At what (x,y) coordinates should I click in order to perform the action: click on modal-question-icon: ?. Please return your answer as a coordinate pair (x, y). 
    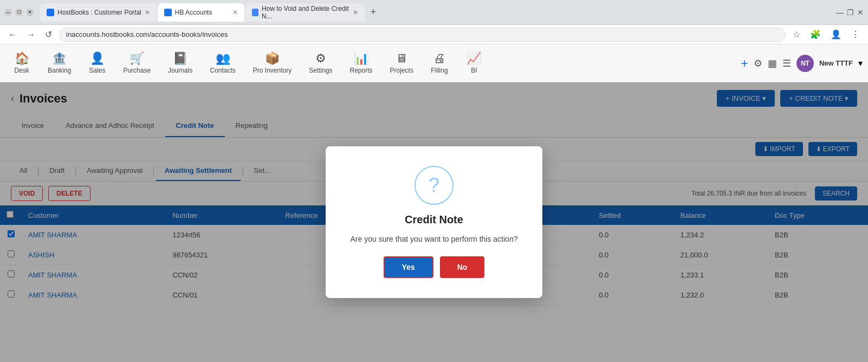
    Looking at the image, I should click on (434, 185).